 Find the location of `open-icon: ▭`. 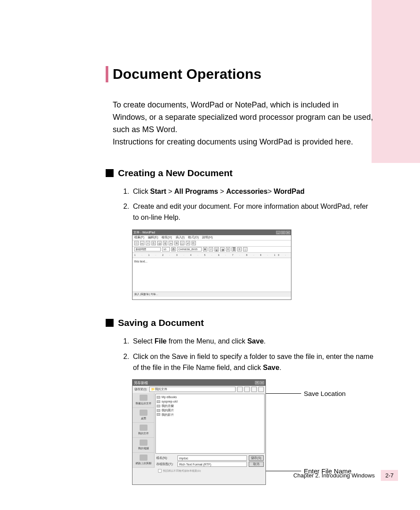

open-icon: ▭ is located at coordinates (142, 243).